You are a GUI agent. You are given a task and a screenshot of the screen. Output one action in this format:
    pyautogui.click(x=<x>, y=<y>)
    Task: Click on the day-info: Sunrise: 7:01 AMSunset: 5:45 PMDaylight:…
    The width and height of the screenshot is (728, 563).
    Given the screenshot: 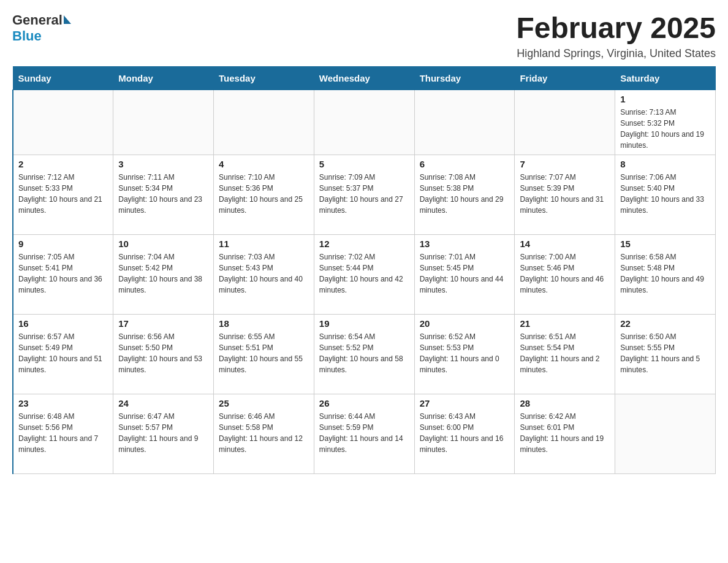 What is the action you would take?
    pyautogui.click(x=464, y=274)
    